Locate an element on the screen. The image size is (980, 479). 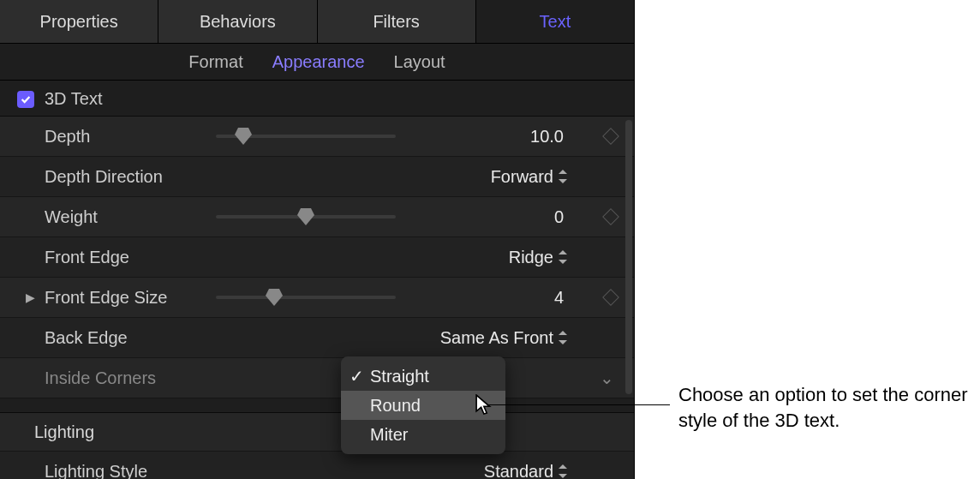
row-front-edge: Front Edge Ridge is located at coordinates (317, 257).